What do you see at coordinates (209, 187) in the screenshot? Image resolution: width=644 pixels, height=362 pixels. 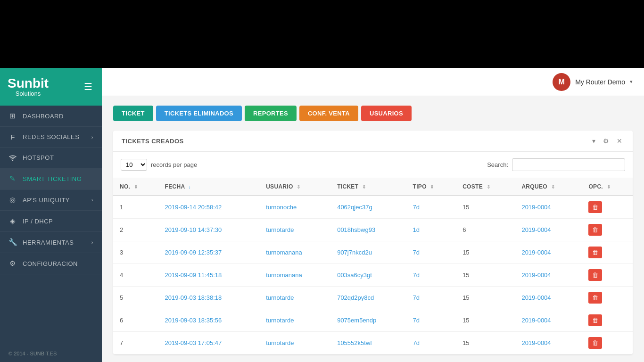 I see `col-fecha: Fecha ↓` at bounding box center [209, 187].